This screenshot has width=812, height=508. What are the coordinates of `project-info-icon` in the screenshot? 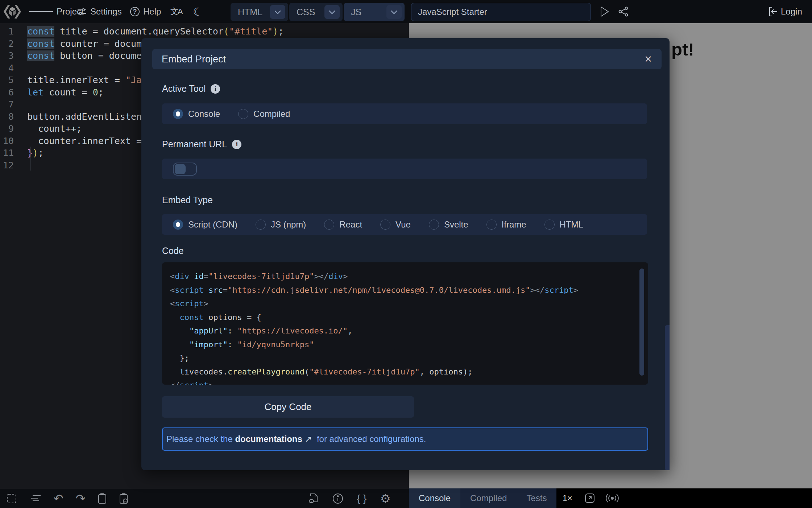 It's located at (338, 499).